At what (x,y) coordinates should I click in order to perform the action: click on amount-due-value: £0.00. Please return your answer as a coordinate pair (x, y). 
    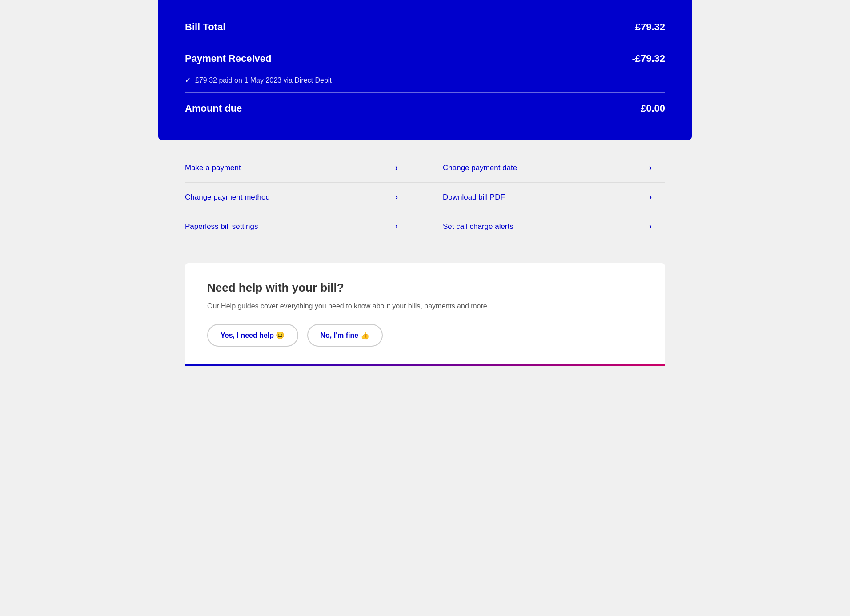
    Looking at the image, I should click on (653, 108).